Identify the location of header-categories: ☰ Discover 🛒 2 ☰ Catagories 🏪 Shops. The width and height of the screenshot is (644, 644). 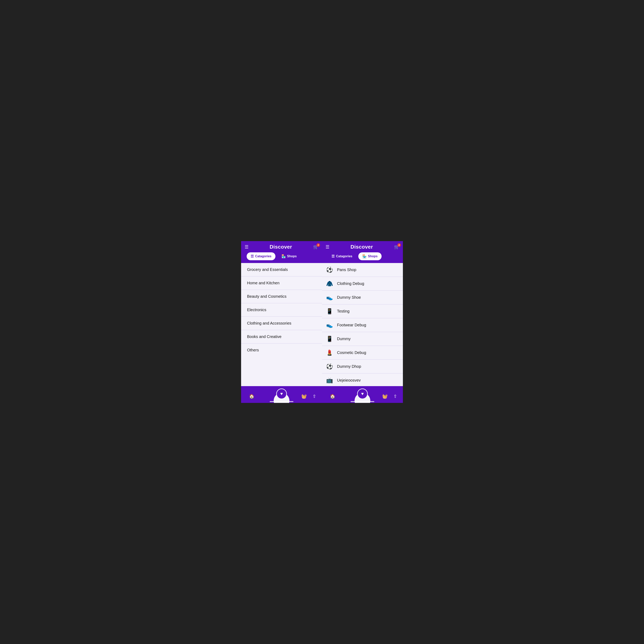
(281, 252).